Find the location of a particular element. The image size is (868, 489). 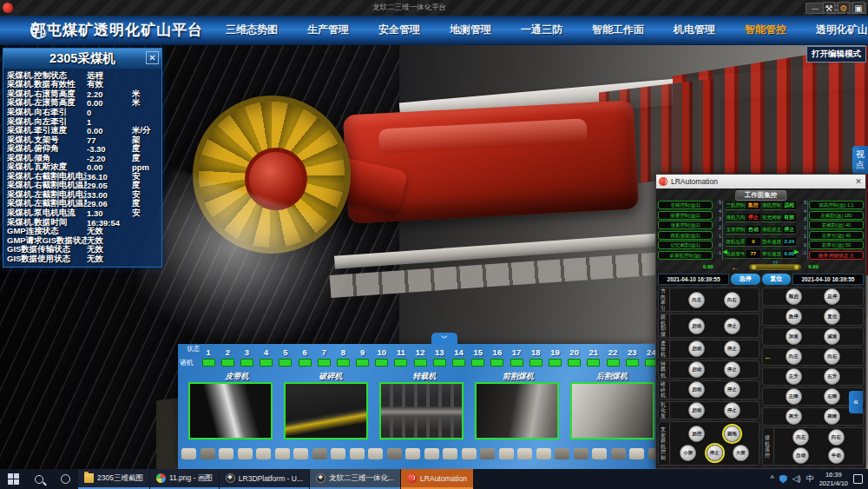

round-button: 总停 is located at coordinates (832, 297).